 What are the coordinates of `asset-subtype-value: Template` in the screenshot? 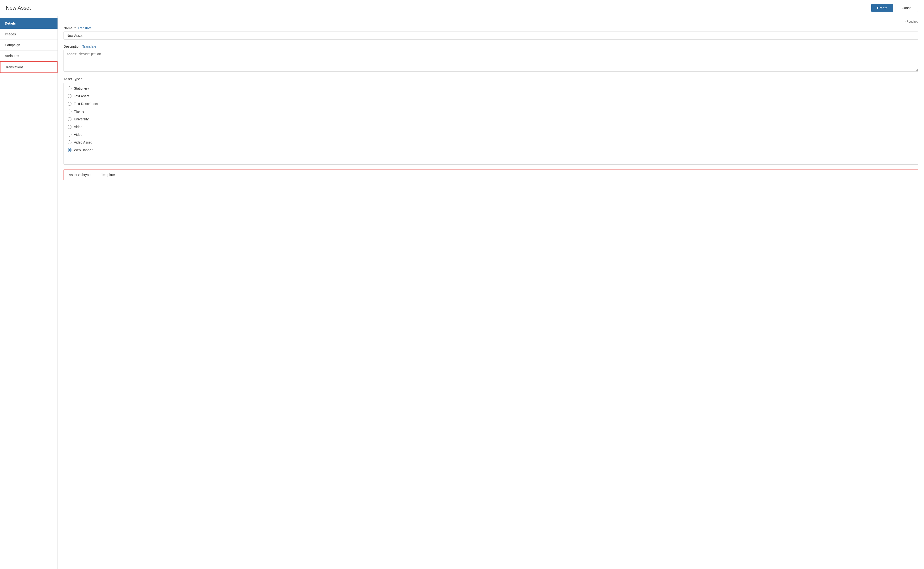 It's located at (108, 175).